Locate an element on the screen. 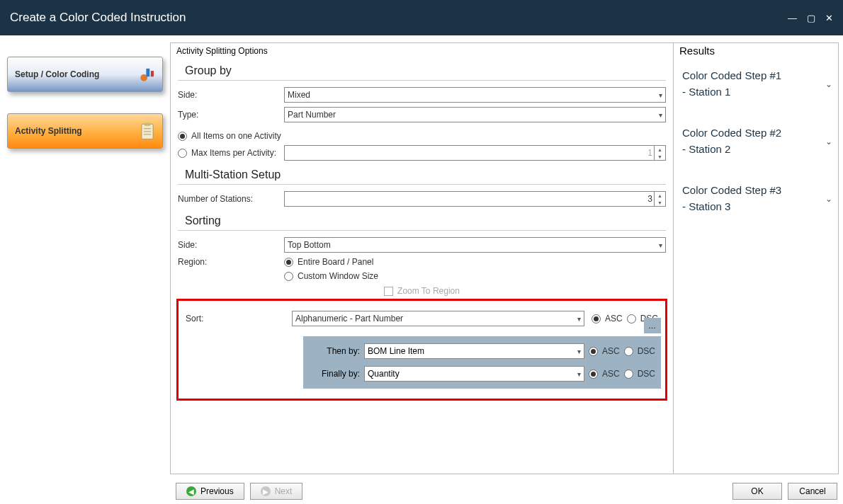 Image resolution: width=843 pixels, height=504 pixels. nav-item-label: Activity Splitting is located at coordinates (48, 131).